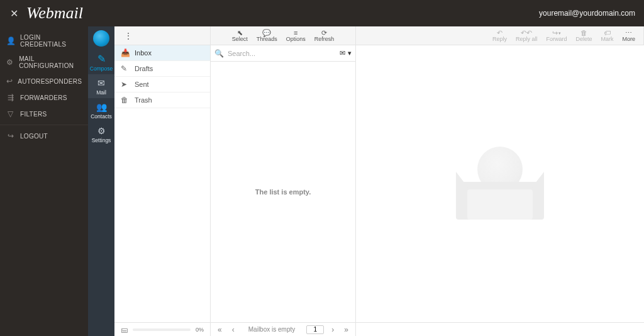  I want to click on page-first: «, so click(220, 330).